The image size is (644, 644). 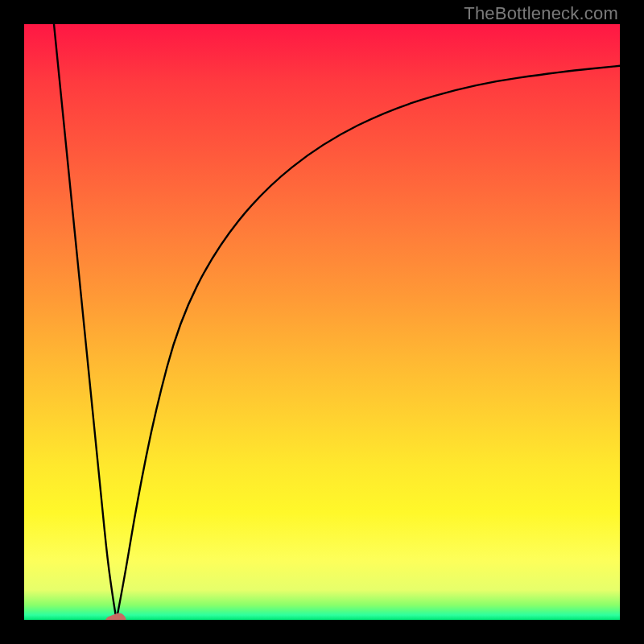 What do you see at coordinates (541, 14) in the screenshot?
I see `attribution-text: TheBottleneck.com` at bounding box center [541, 14].